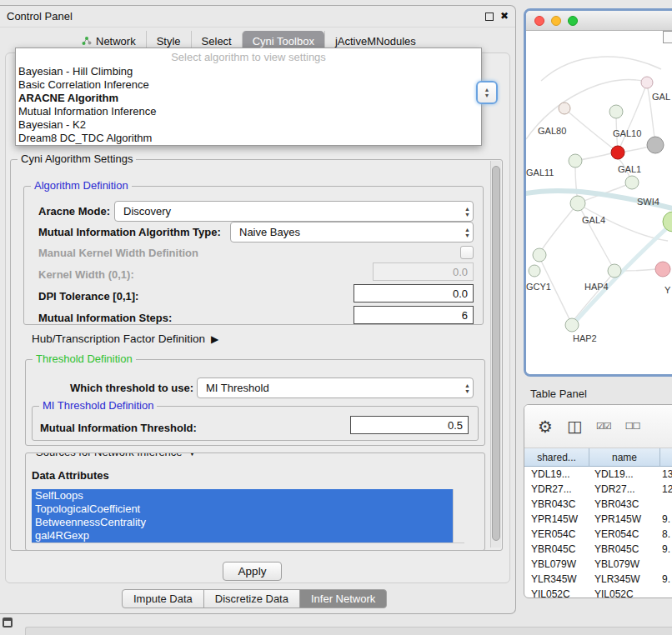  What do you see at coordinates (248, 85) in the screenshot?
I see `algorithm-option-basic-correlation-inference: Basic Correlation Inference` at bounding box center [248, 85].